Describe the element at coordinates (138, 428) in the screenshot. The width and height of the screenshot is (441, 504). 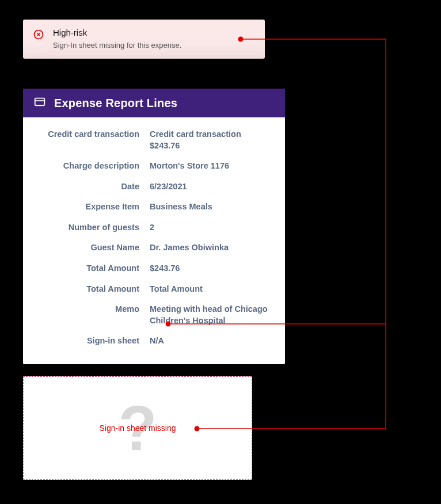
I see `sign-in-sheet-placeholder: ? Sign-in sheet missing` at that location.